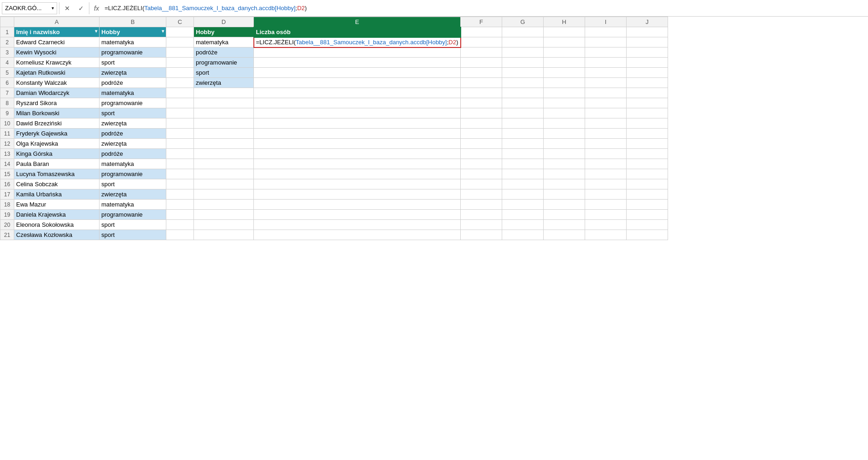  What do you see at coordinates (606, 154) in the screenshot?
I see `cell-i13` at bounding box center [606, 154].